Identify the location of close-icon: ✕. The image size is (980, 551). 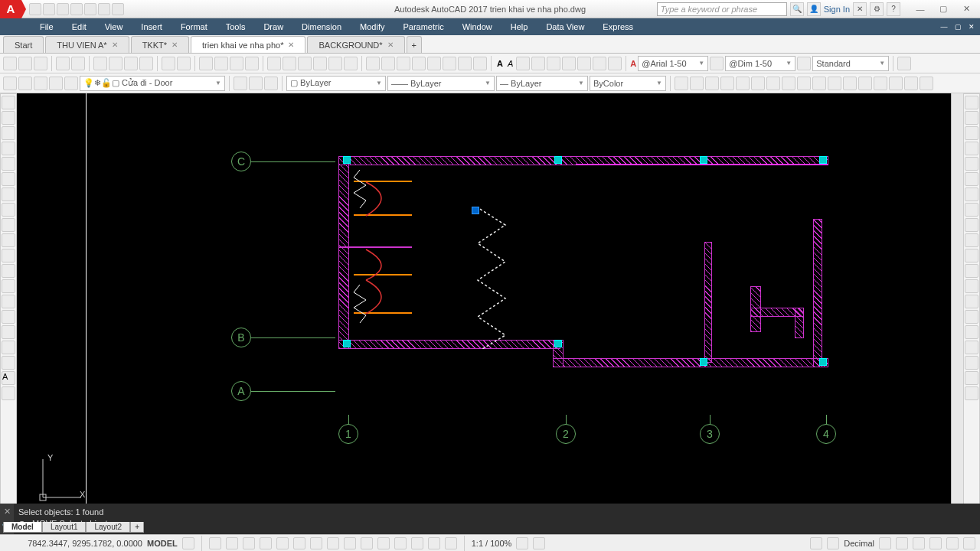
(115, 44).